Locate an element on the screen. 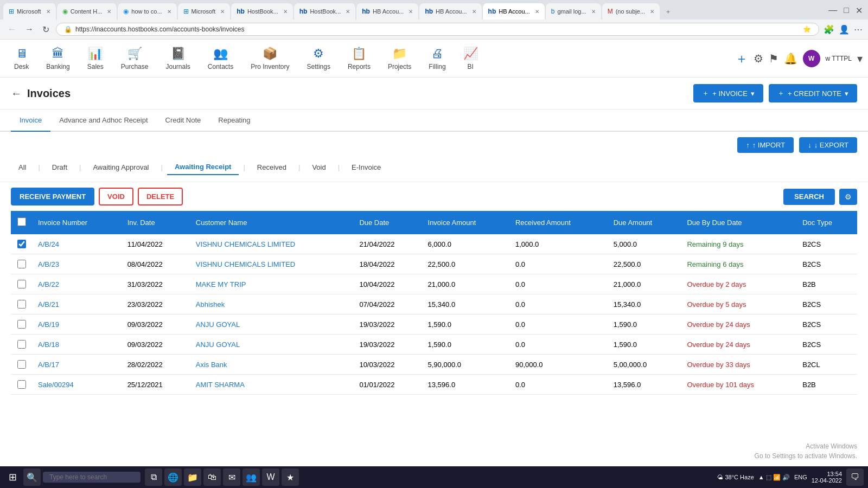 This screenshot has height=488, width=868. taskbar-search: 🔍 is located at coordinates (32, 468).